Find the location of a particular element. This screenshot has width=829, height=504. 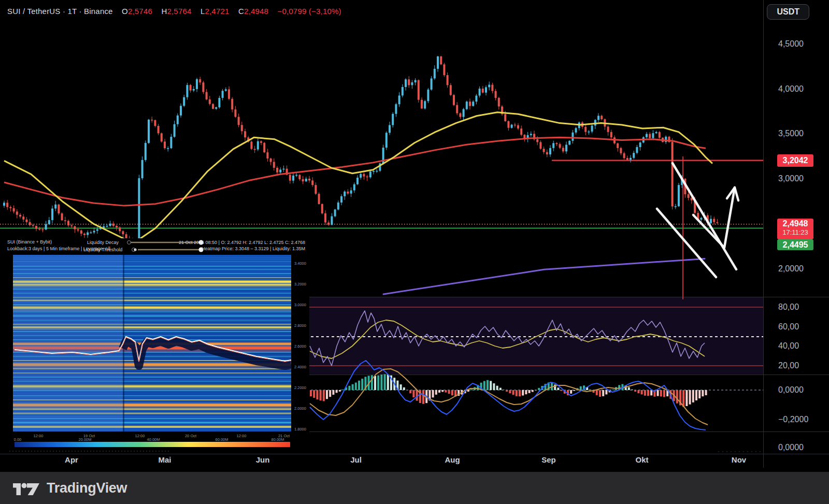

rsi-axis-tick: 80,00 is located at coordinates (789, 307).